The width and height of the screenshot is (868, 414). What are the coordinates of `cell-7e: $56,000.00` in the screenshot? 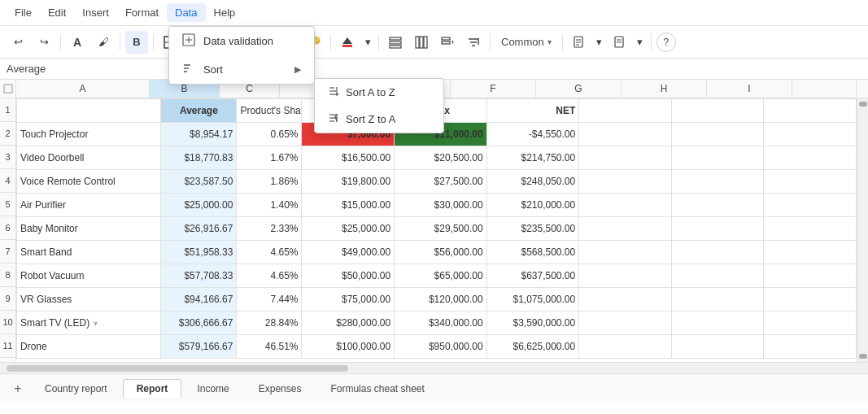 It's located at (441, 252).